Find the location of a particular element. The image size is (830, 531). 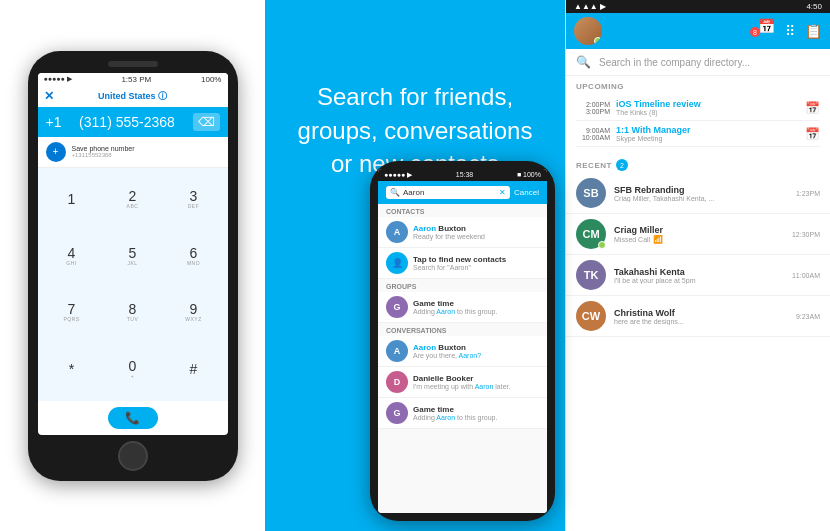

conv-sub-danielle: I'm meeting up with Aaron later. is located at coordinates (476, 386).